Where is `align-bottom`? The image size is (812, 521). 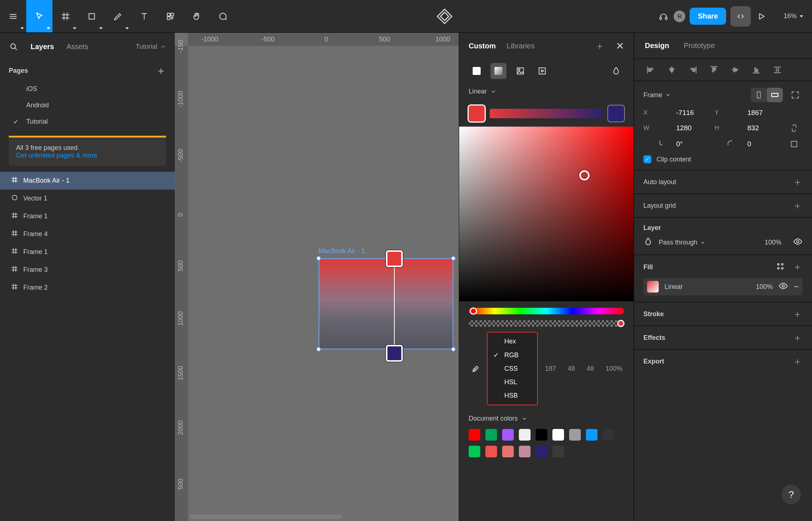
align-bottom is located at coordinates (756, 70).